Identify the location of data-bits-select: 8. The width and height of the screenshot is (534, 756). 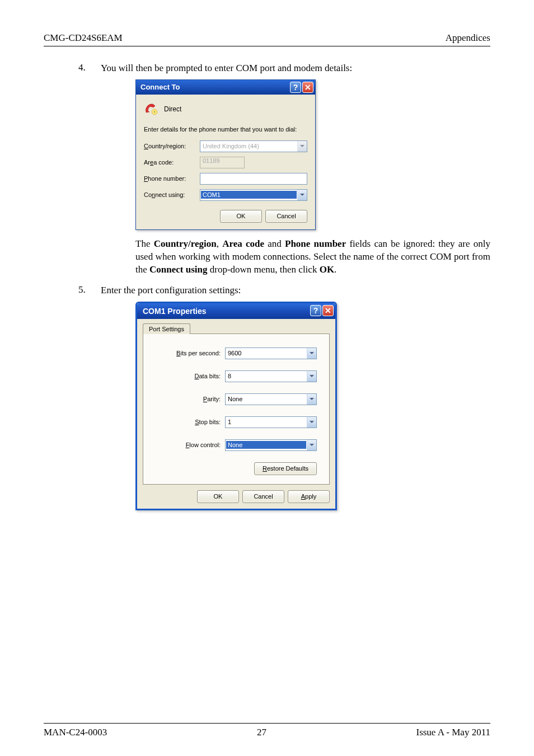
(271, 376).